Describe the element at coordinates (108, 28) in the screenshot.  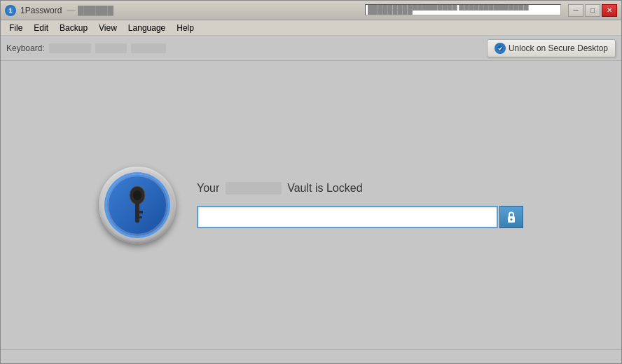
I see `menu-view: View` at that location.